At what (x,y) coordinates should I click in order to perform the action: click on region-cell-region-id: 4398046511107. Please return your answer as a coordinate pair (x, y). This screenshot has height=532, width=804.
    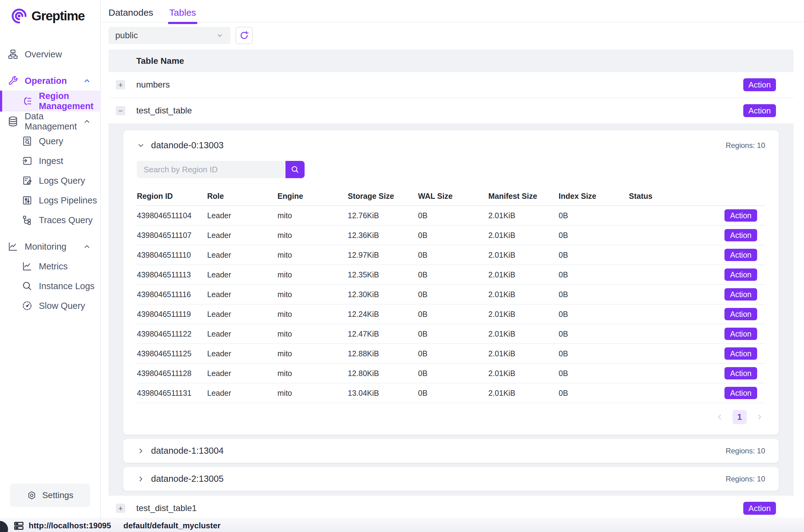
    Looking at the image, I should click on (172, 235).